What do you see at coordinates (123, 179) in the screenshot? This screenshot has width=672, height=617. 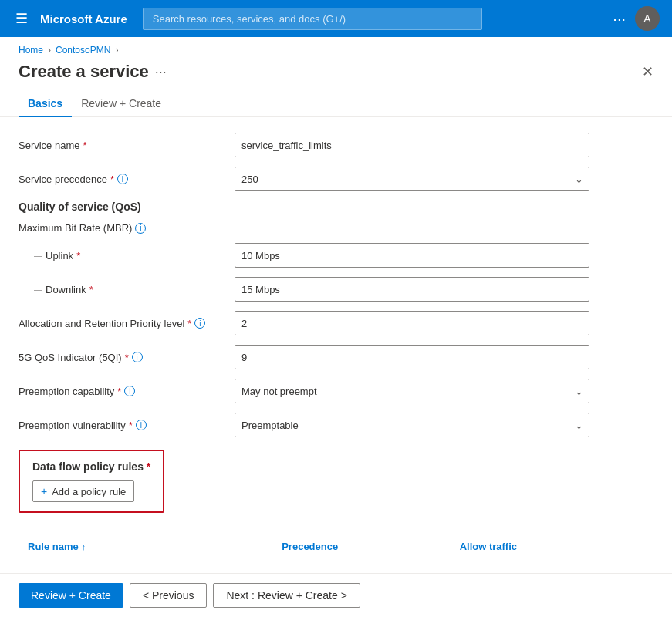 I see `service-precedence-info-icon: i` at bounding box center [123, 179].